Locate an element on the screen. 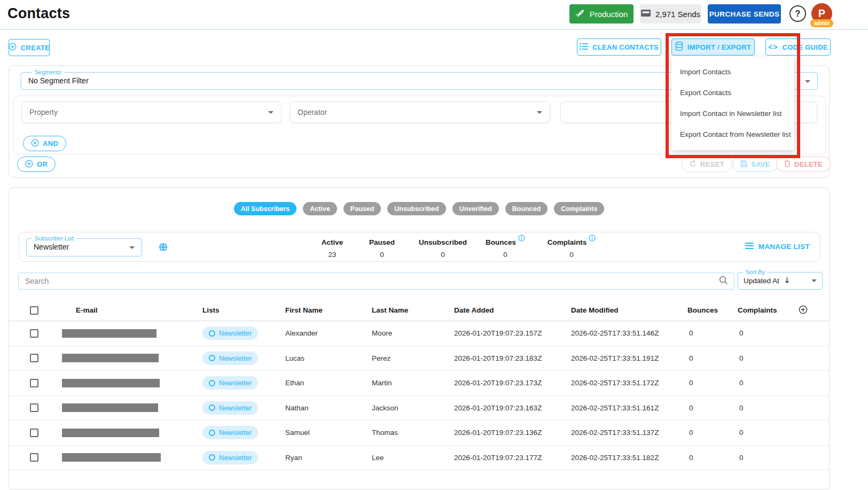 The height and width of the screenshot is (490, 868). menu-item-import-contacts: Import Contacts is located at coordinates (733, 72).